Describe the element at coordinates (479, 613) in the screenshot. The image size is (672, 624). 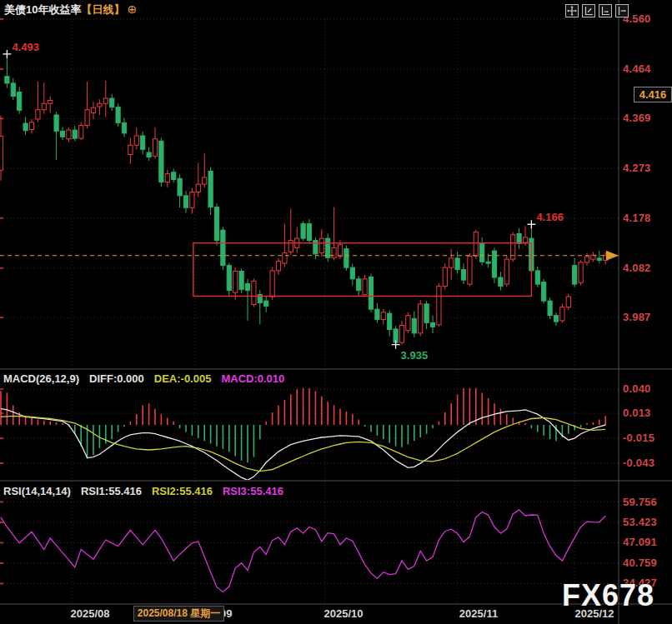
I see `x-axis-label: 2025/11` at that location.